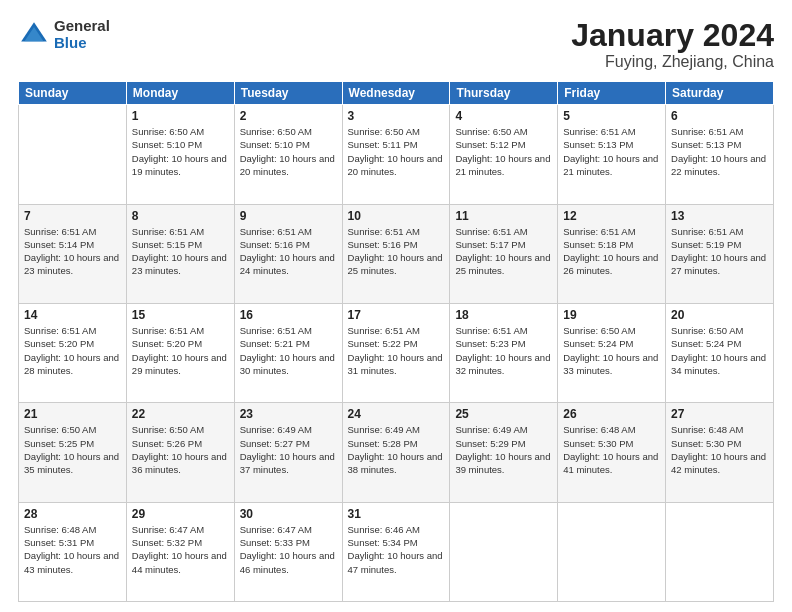 Image resolution: width=792 pixels, height=612 pixels. Describe the element at coordinates (504, 450) in the screenshot. I see `day-info: Sunrise: 6:49 AMSunset: 5:29 PMDaylight:…` at that location.